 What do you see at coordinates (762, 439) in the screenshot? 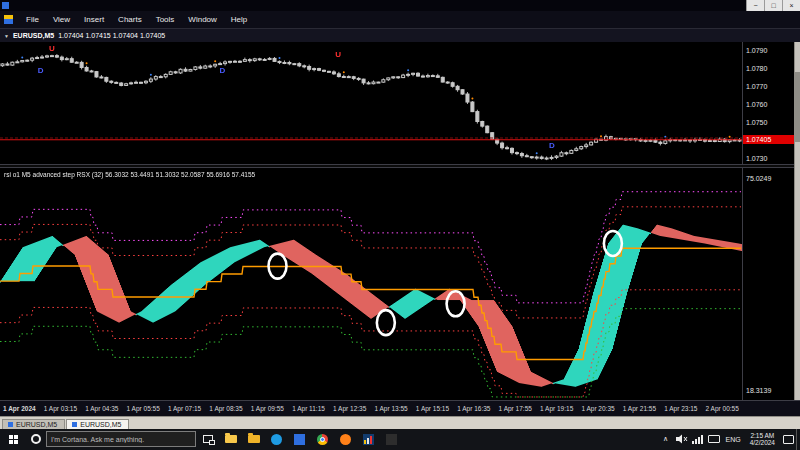
I see `clock: 2:15 AM 4/2/2024` at bounding box center [762, 439].